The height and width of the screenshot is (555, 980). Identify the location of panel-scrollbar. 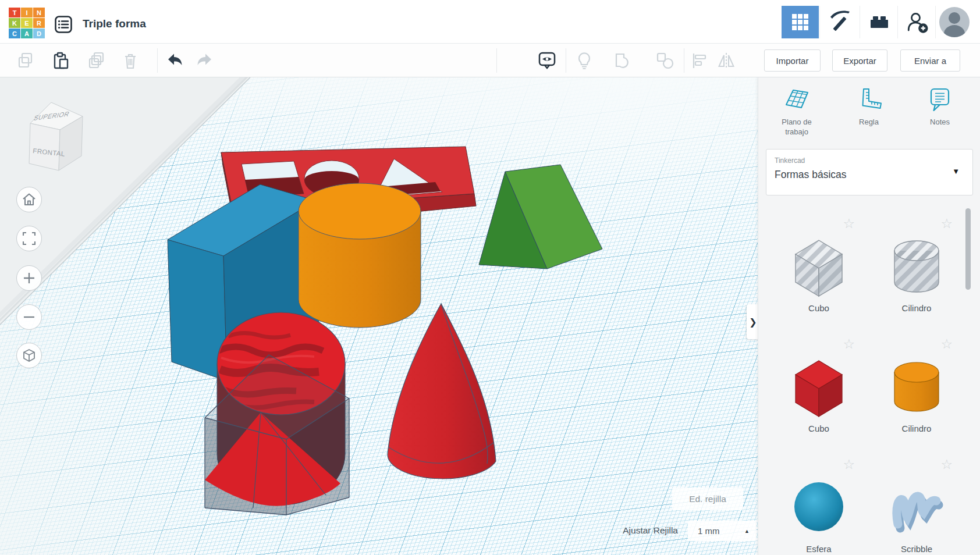
(968, 249).